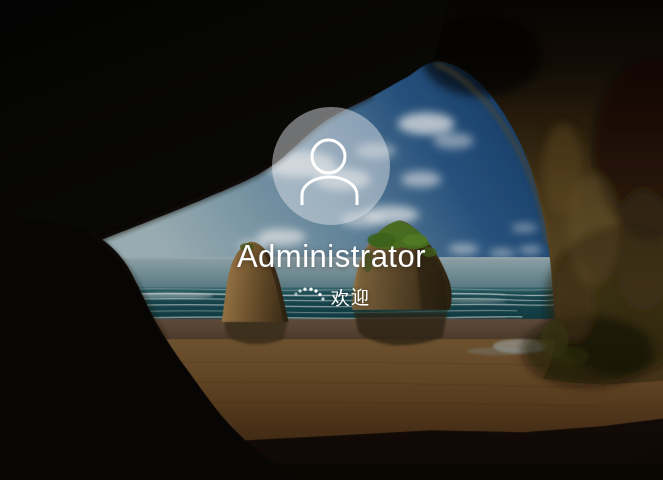 This screenshot has height=480, width=663. What do you see at coordinates (309, 295) in the screenshot?
I see `progress-dots-spinner-icon` at bounding box center [309, 295].